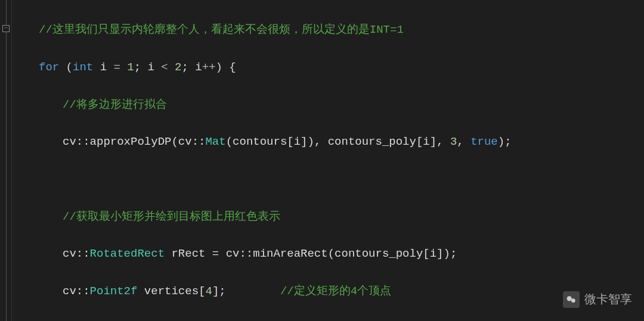  Describe the element at coordinates (130, 67) in the screenshot. I see `number-literal: 1` at that location.